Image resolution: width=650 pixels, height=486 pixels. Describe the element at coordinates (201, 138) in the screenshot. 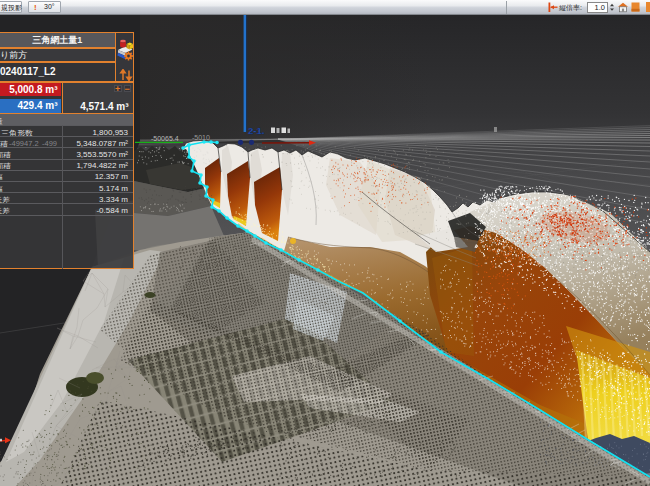

I see `svg-text: -5010` at that location.